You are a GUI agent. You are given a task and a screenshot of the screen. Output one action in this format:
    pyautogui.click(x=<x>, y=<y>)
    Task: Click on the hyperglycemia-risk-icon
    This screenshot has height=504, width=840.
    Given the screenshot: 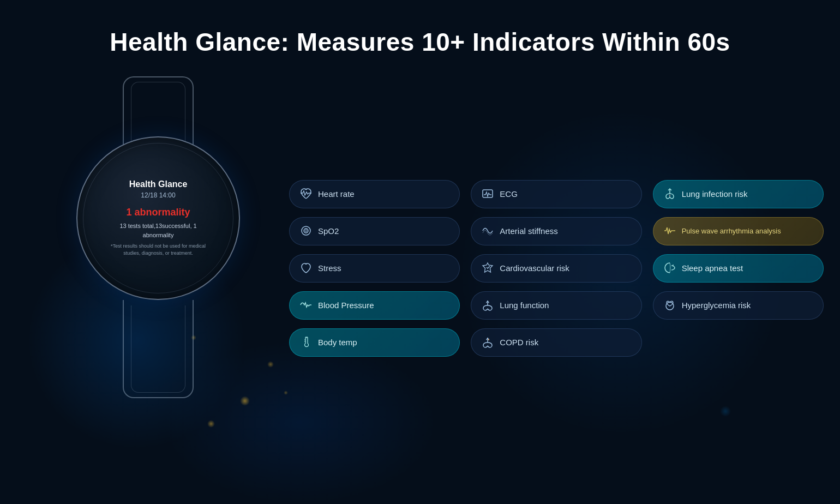 What is the action you would take?
    pyautogui.click(x=670, y=305)
    